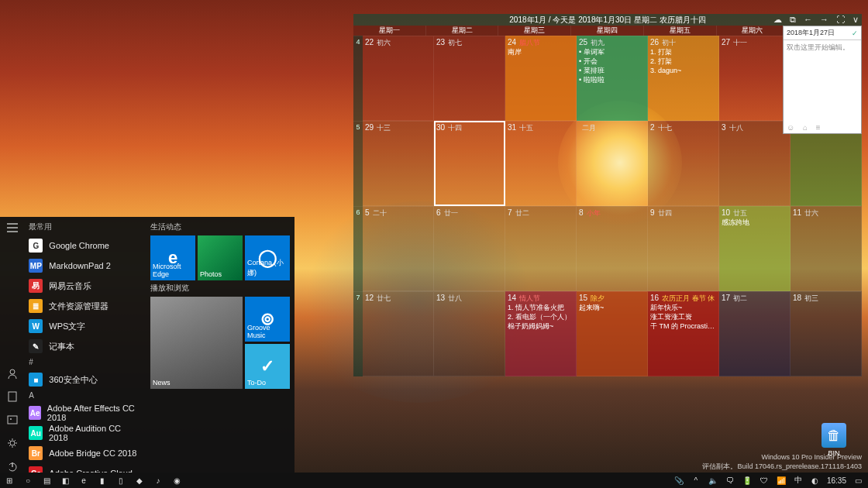  What do you see at coordinates (220, 227) in the screenshot?
I see `tile-group-1-header: 生活动态` at bounding box center [220, 227].